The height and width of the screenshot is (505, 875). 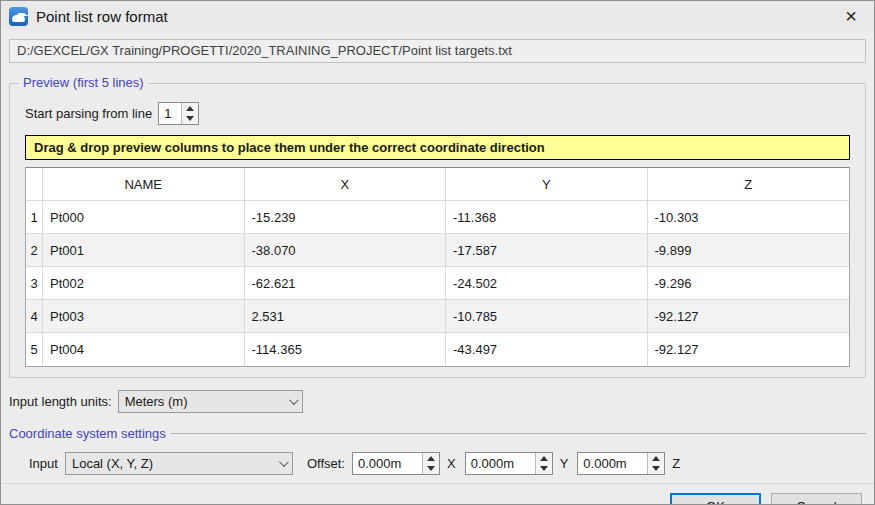 What do you see at coordinates (346, 316) in the screenshot?
I see `cell-x: 2.531` at bounding box center [346, 316].